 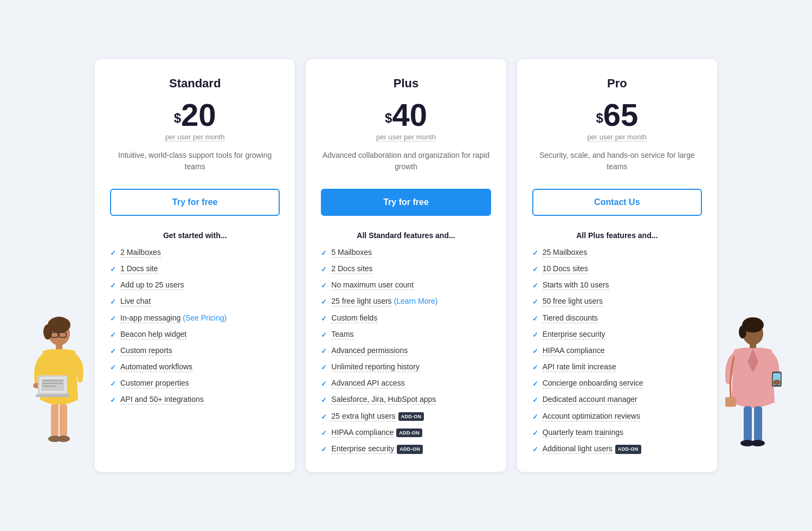 I want to click on feature-label: 2 Docs sites, so click(x=352, y=269).